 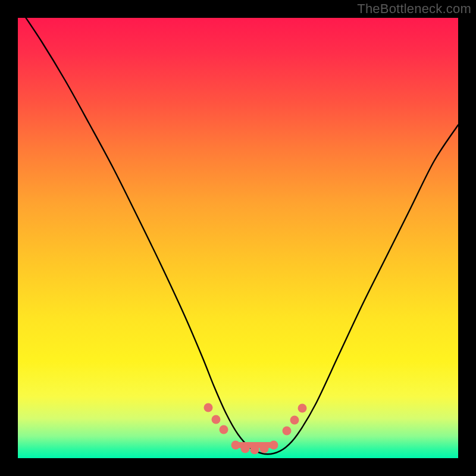 What do you see at coordinates (256, 429) in the screenshot?
I see `marker-group` at bounding box center [256, 429].